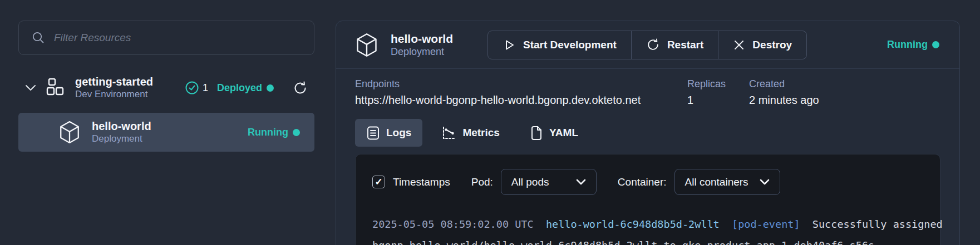  I want to click on action-button-group: Start Development Restart Destroy, so click(647, 45).